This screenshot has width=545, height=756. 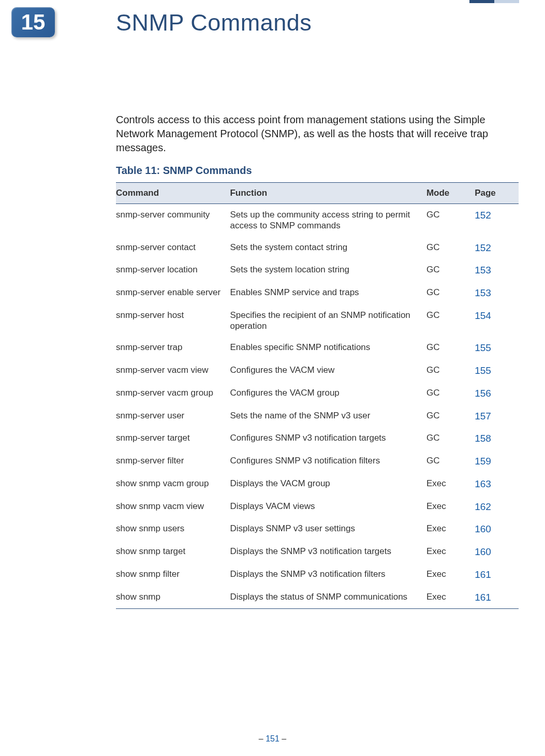 What do you see at coordinates (328, 194) in the screenshot?
I see `header-function: Function` at bounding box center [328, 194].